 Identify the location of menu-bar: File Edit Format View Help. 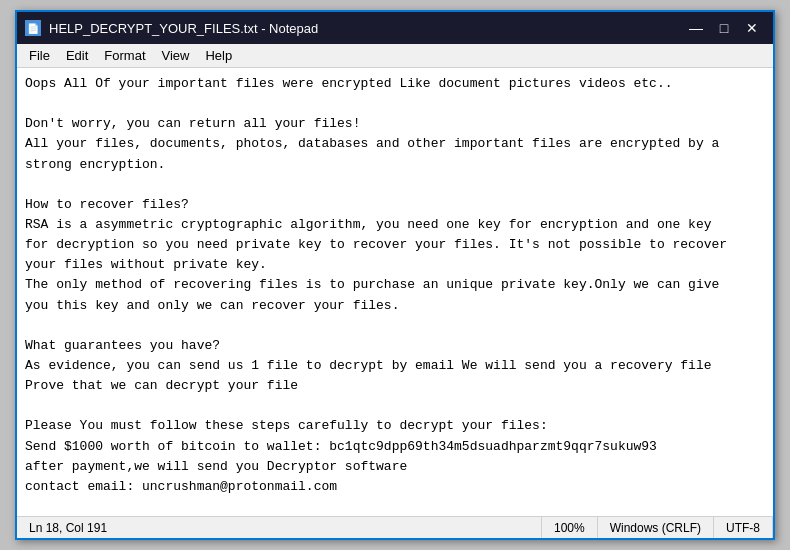
(395, 56).